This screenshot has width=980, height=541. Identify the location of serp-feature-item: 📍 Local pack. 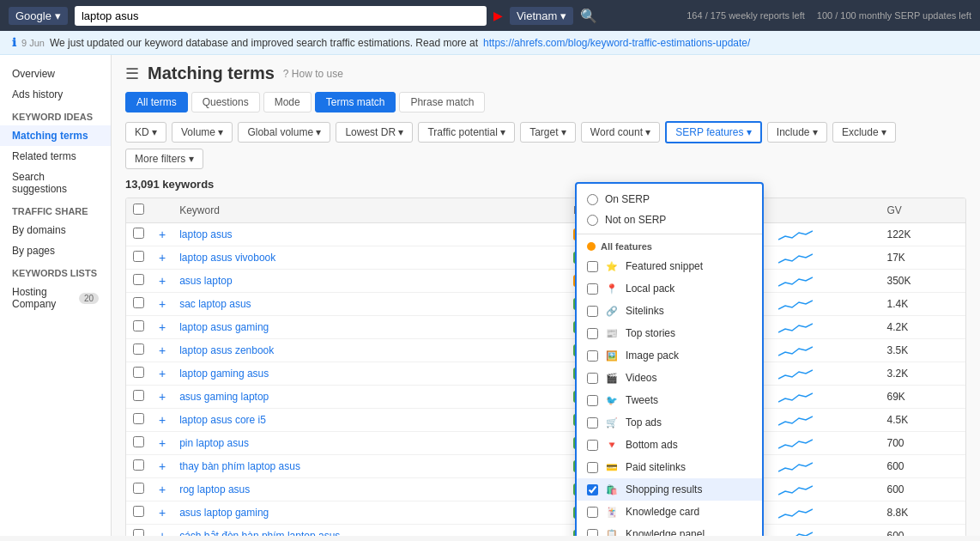
(669, 289).